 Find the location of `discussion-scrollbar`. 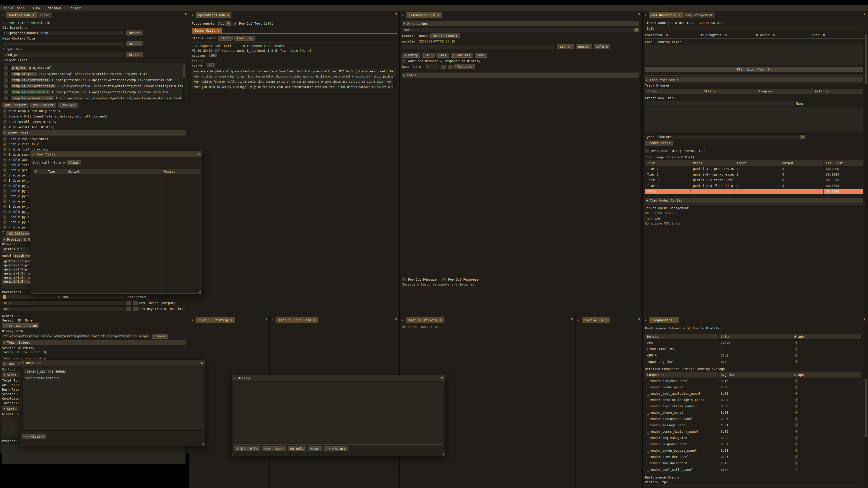

discussion-scrollbar is located at coordinates (641, 192).